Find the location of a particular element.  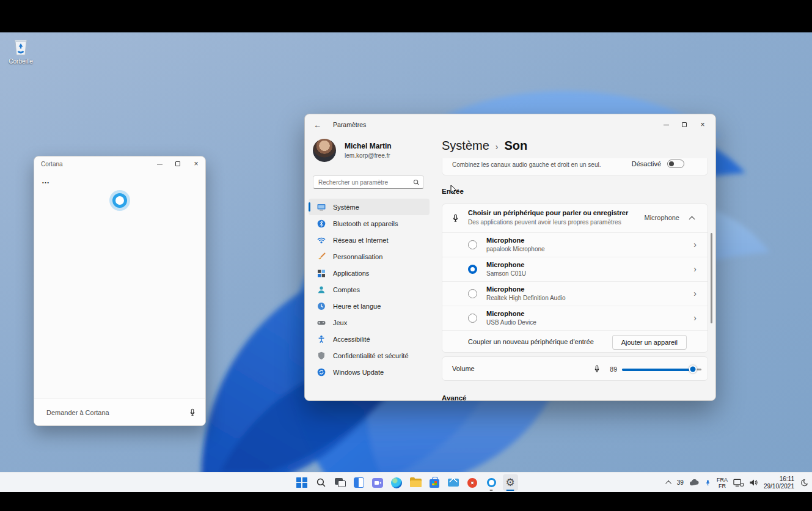

windows-update-icon is located at coordinates (321, 372).